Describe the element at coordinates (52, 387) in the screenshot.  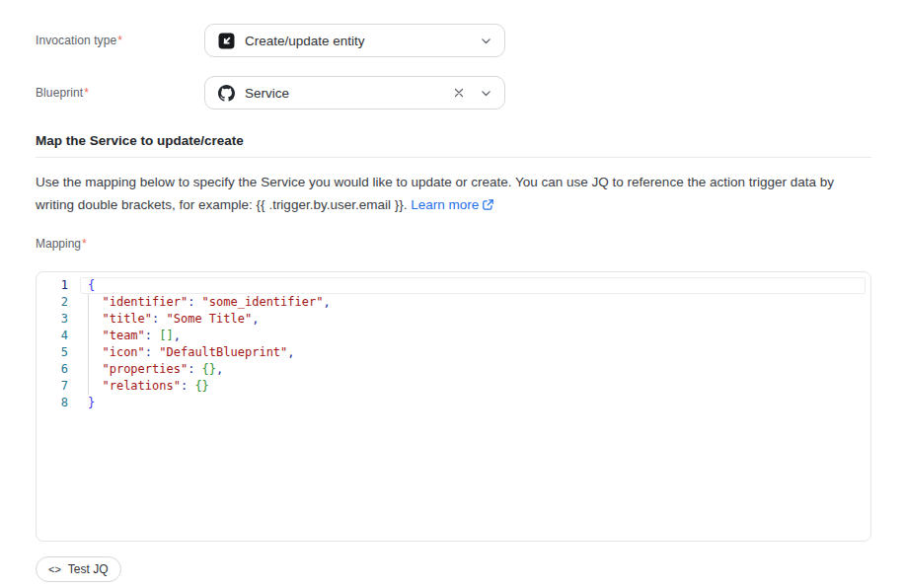
I see `line-number: 7` at that location.